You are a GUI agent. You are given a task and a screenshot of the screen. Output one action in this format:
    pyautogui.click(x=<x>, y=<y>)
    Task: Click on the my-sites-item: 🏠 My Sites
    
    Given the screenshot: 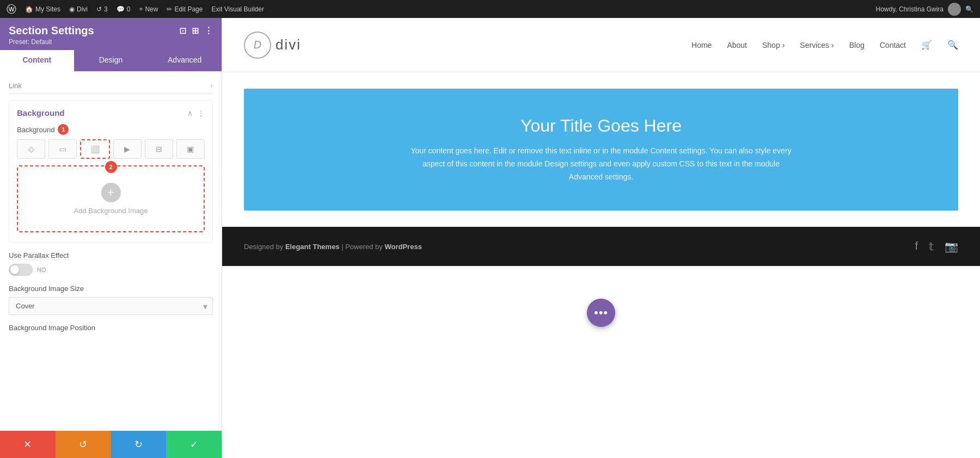 What is the action you would take?
    pyautogui.click(x=42, y=9)
    